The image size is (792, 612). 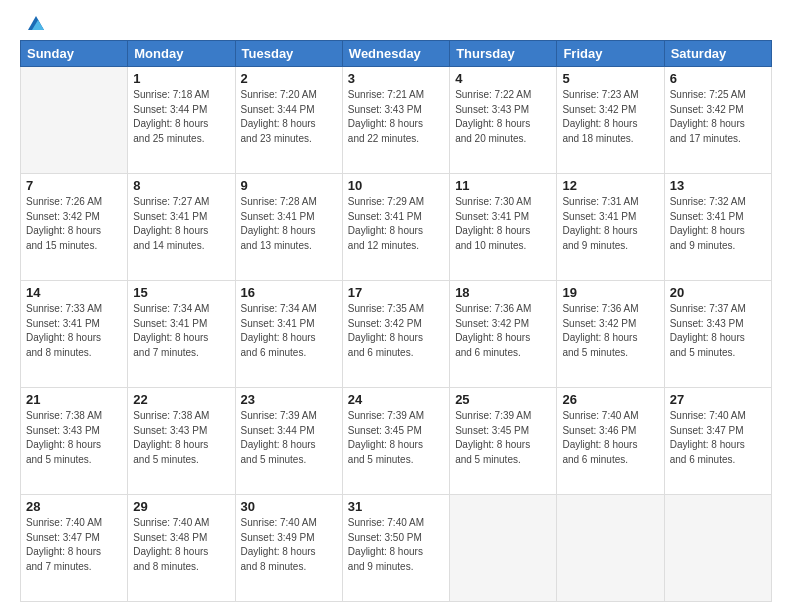 What do you see at coordinates (718, 78) in the screenshot?
I see `day-number: 6` at bounding box center [718, 78].